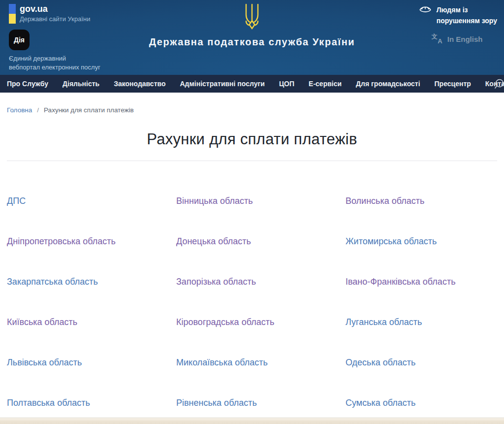  Describe the element at coordinates (252, 421) in the screenshot. I see `footer-banner-edge` at that location.